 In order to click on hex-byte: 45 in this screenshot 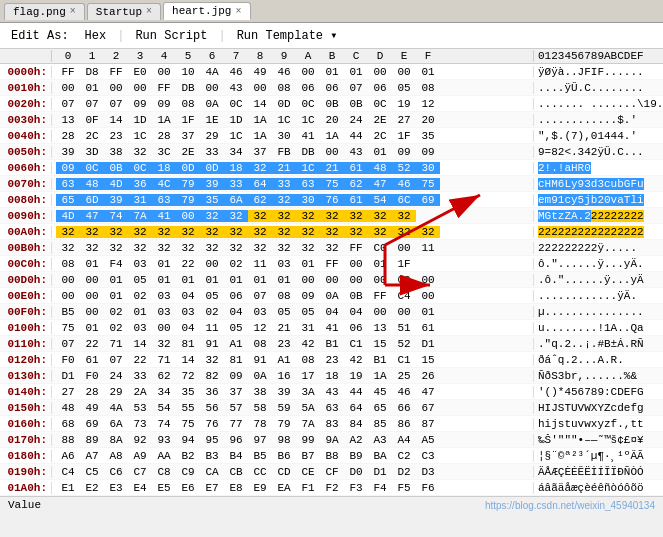, I will do `click(380, 392)`.